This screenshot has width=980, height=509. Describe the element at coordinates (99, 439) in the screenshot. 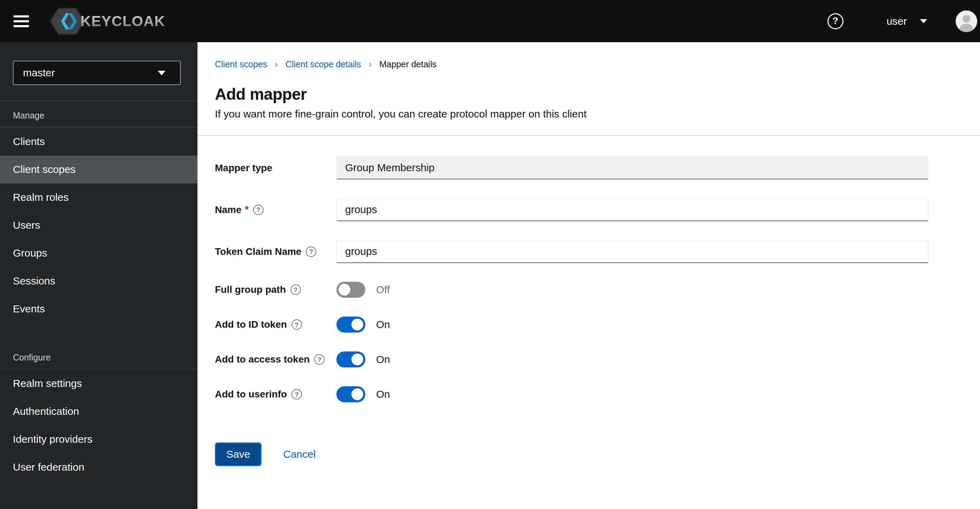

I see `sidebar-item-identity-providers: Identity providers` at that location.